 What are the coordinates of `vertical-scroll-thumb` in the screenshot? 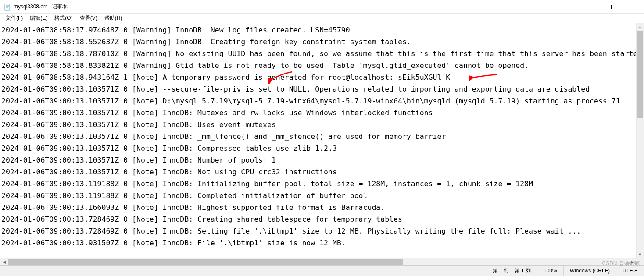 It's located at (640, 74).